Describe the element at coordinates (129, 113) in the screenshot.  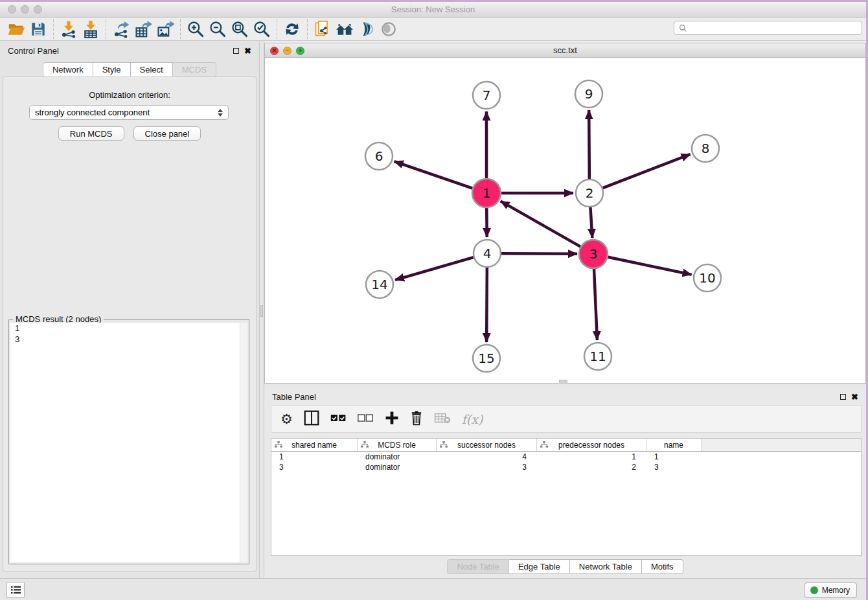
I see `criterion-dropdown: strongly connected component` at that location.